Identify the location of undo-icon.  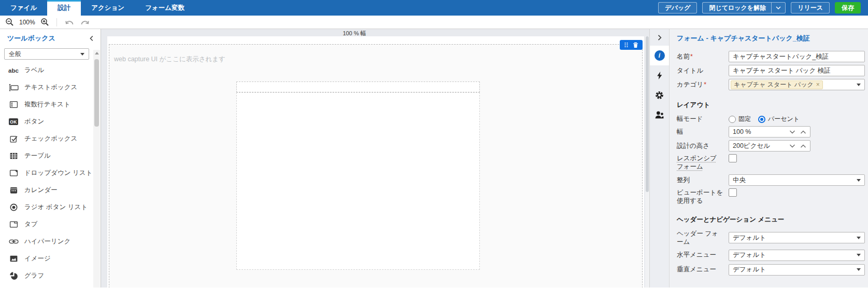
(69, 22).